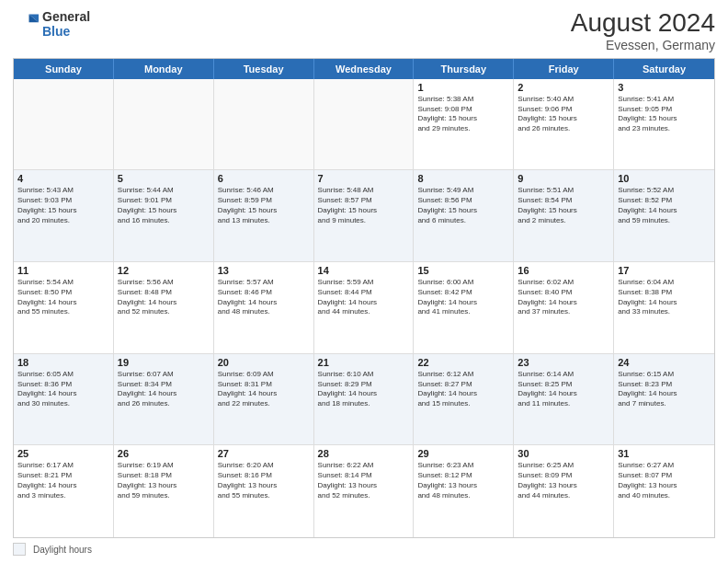 Image resolution: width=728 pixels, height=563 pixels. I want to click on cell-info: Sunrise: 5:56 AM Sunset: 8:48 PM Dayligh…, so click(164, 298).